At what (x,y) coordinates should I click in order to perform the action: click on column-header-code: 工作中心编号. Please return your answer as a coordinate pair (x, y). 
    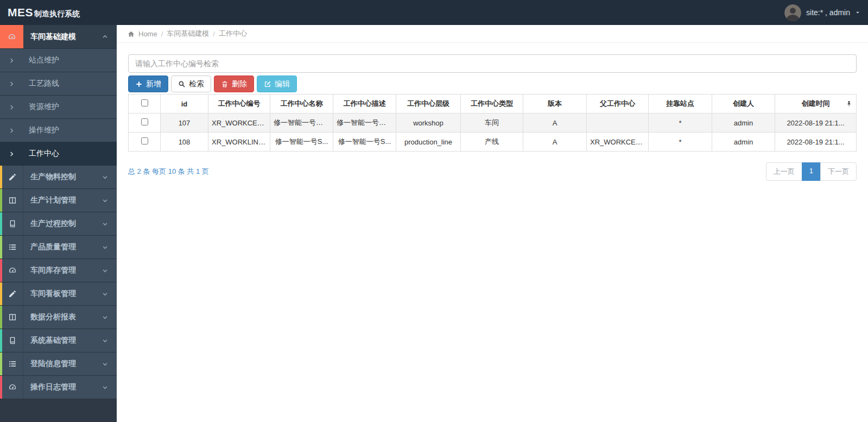
    Looking at the image, I should click on (239, 104).